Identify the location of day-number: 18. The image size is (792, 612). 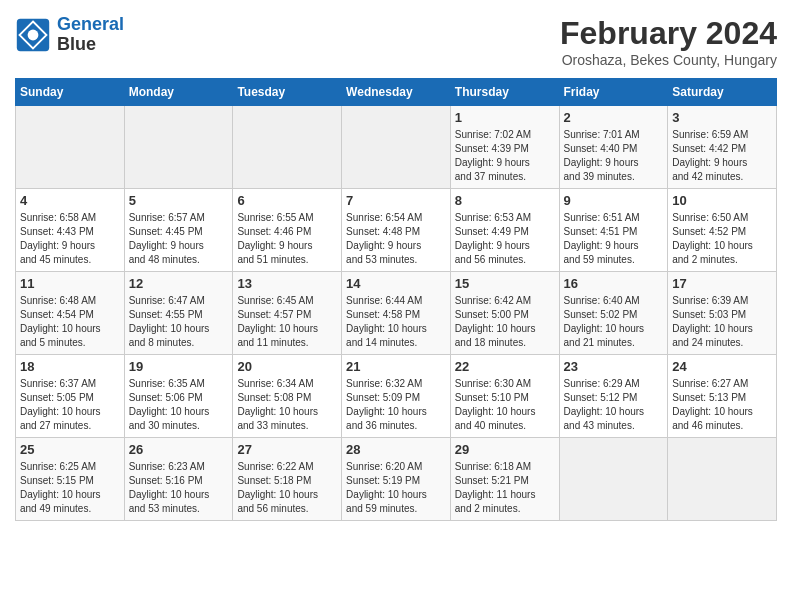
(70, 366).